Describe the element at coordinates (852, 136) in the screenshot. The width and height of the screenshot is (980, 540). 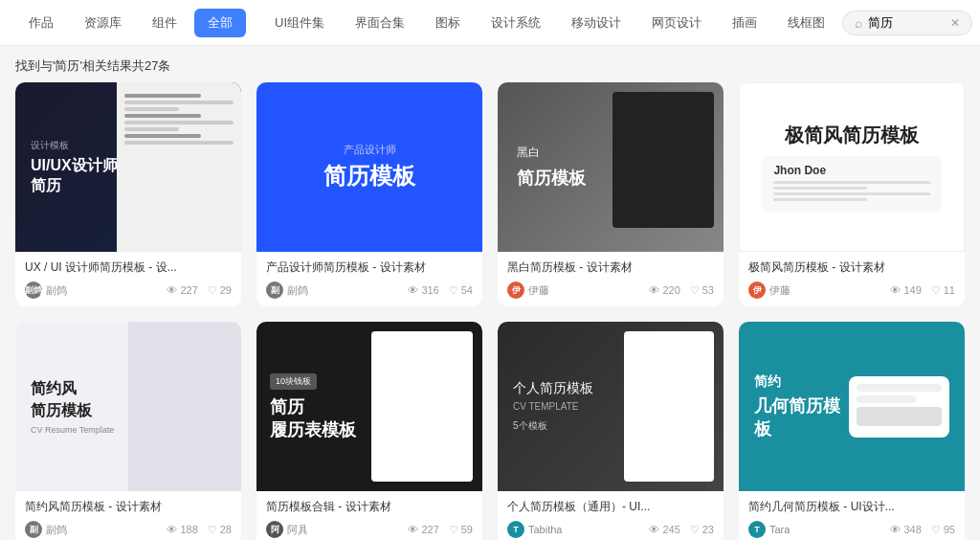
I see `card-4-brand: 极简风简历模板` at that location.